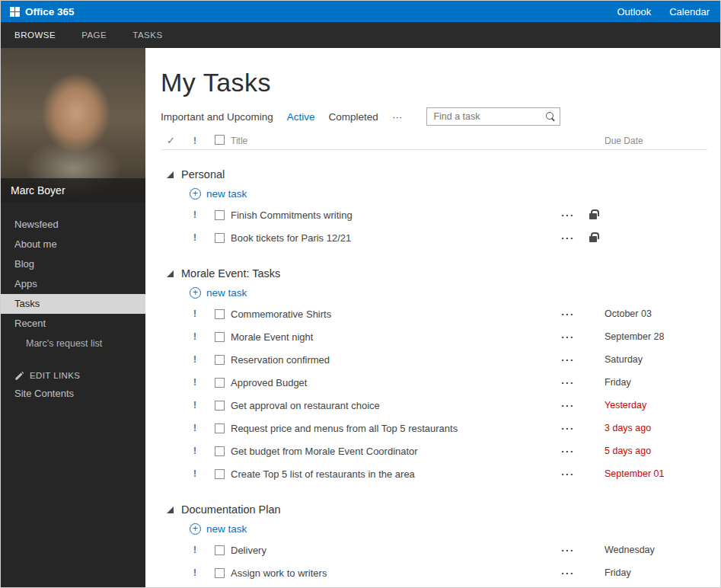 The width and height of the screenshot is (721, 588). I want to click on filter-tab-active: Active, so click(301, 117).